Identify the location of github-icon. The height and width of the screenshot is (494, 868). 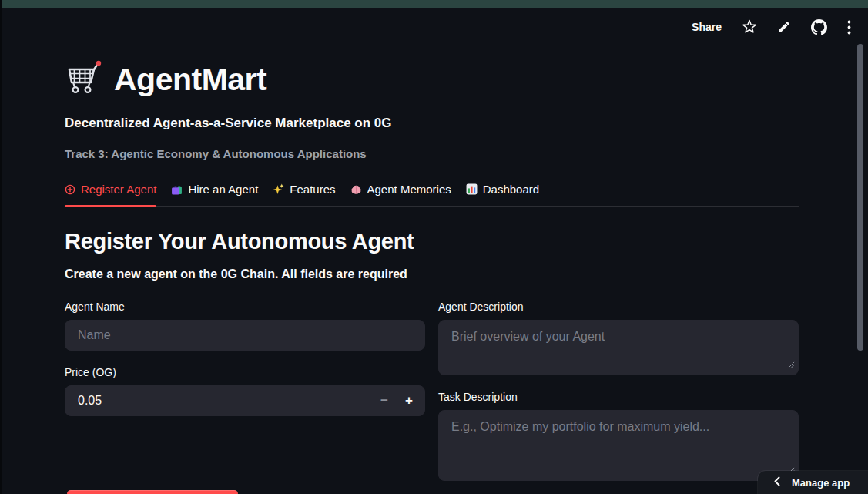
(819, 28).